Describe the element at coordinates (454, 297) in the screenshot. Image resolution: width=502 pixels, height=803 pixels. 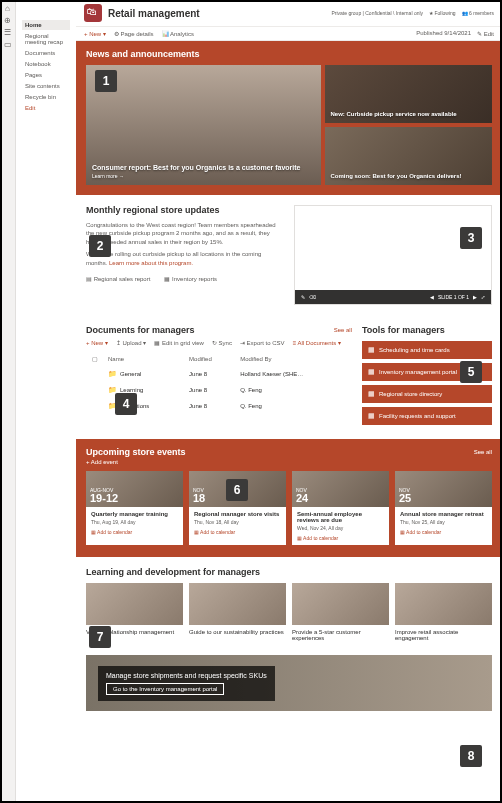
I see `chart-page-label: SLIDE 1 OF 1` at that location.